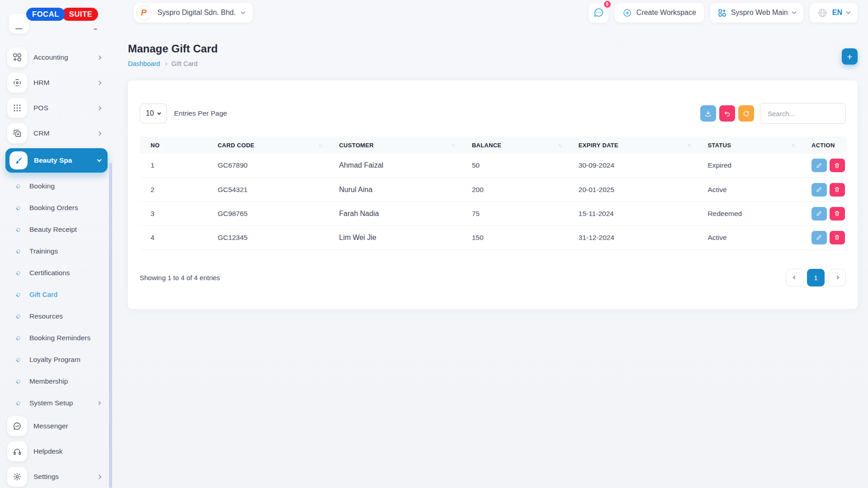 The height and width of the screenshot is (488, 868). Describe the element at coordinates (632, 190) in the screenshot. I see `expiry-date-cell: 20-01-2025` at that location.